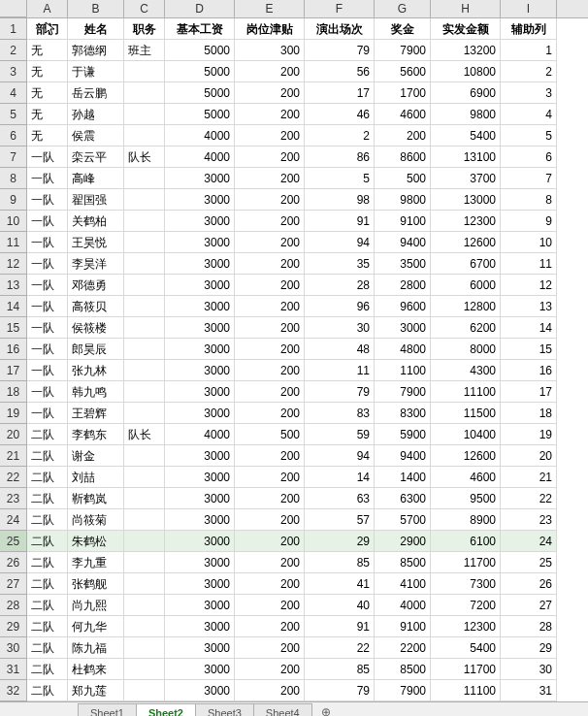 The image size is (588, 716). I want to click on cell: 4800, so click(403, 349).